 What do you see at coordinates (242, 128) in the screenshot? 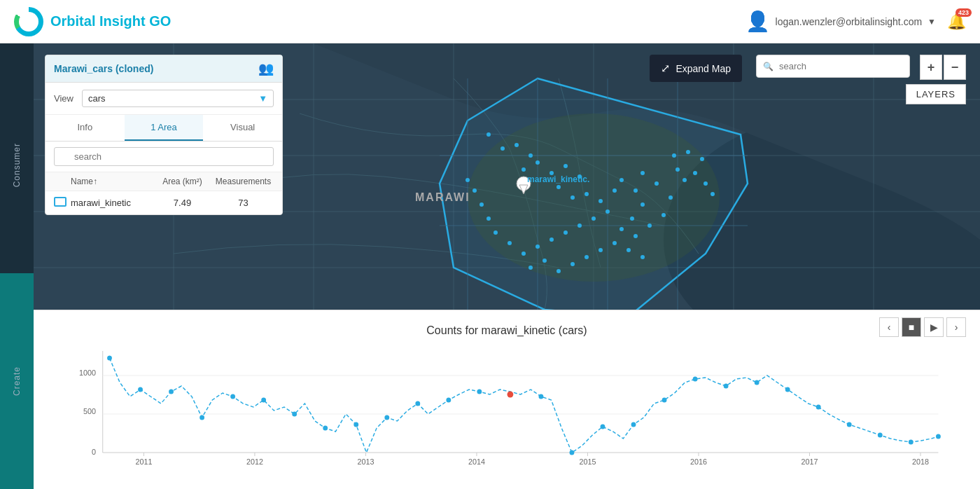
I see `tab-visual: Visual` at bounding box center [242, 128].